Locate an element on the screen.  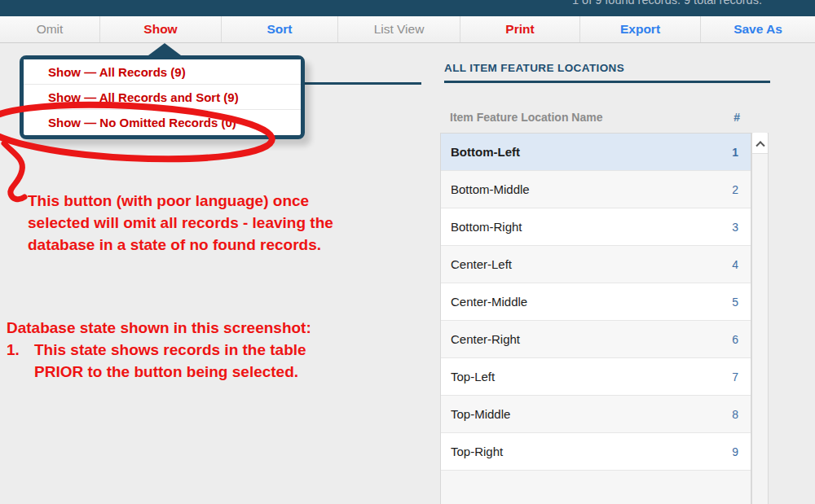
column-header-count: # is located at coordinates (731, 117).